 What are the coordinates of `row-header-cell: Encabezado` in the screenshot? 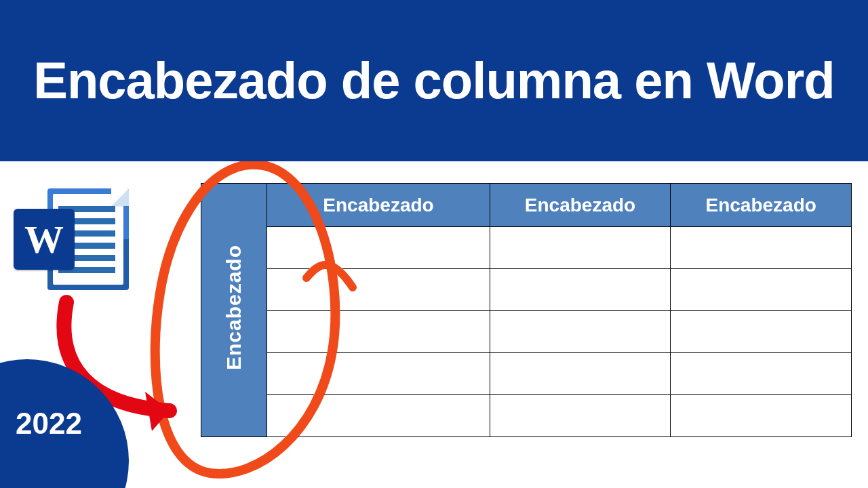 It's located at (235, 310).